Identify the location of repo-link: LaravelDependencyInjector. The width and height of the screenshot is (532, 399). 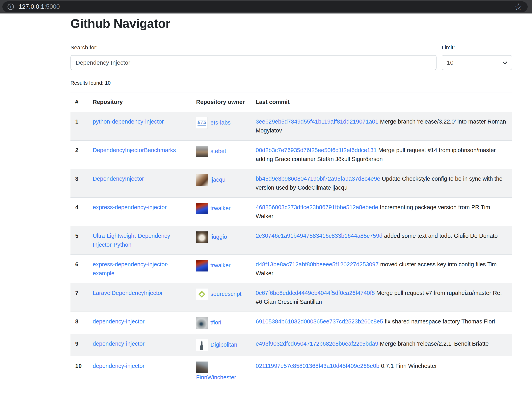
(128, 293).